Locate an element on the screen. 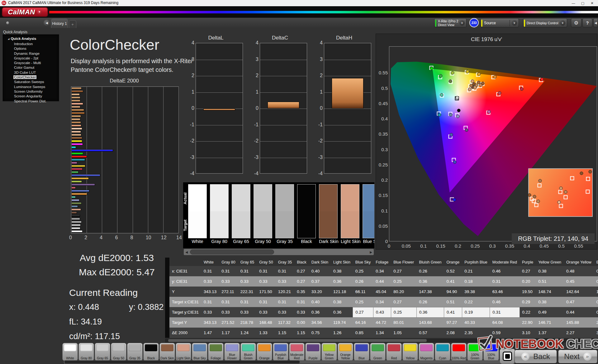 The width and height of the screenshot is (598, 364). table-cell: 0.00 is located at coordinates (301, 322).